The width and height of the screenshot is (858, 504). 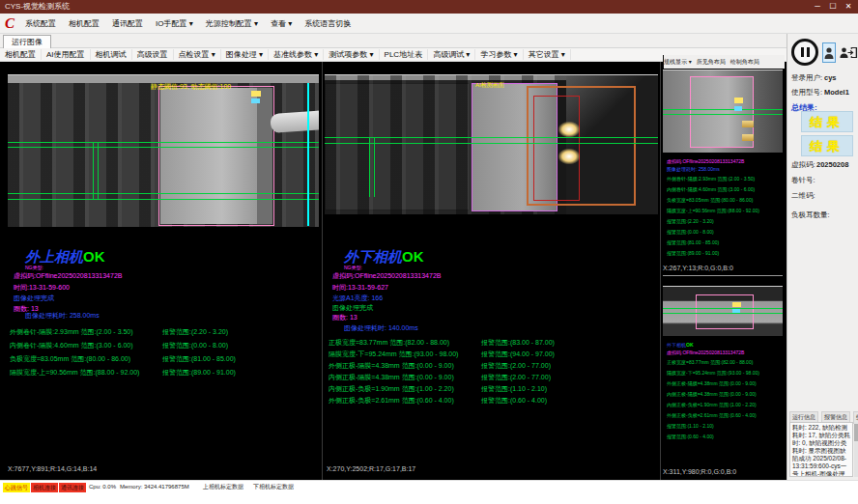 I want to click on measurement-row: 内侧正极-负极=1.90mm 范围:(1.00 - 2.20), so click(x=391, y=388).